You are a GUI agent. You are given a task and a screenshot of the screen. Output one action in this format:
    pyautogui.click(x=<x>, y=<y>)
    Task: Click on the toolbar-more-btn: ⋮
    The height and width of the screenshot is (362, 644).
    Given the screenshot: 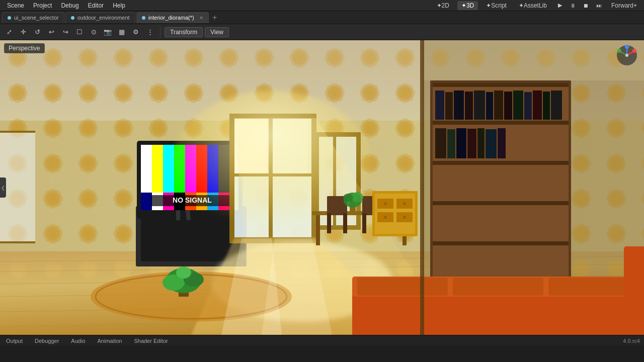 What is the action you would take?
    pyautogui.click(x=150, y=32)
    